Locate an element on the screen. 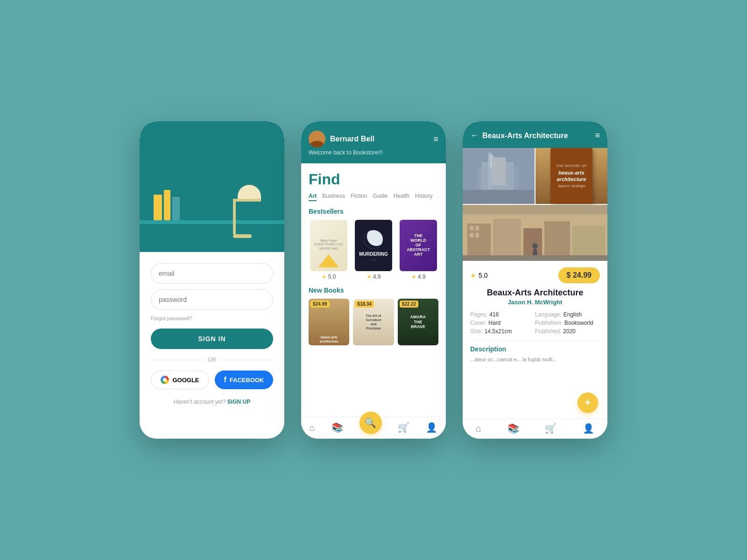  or-line-left is located at coordinates (177, 360).